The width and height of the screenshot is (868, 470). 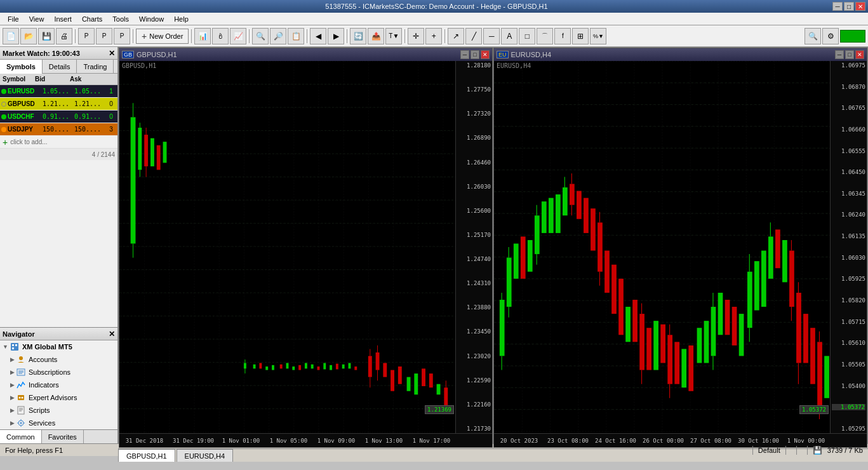 I want to click on tb-hline-btn: ─, so click(x=491, y=36).